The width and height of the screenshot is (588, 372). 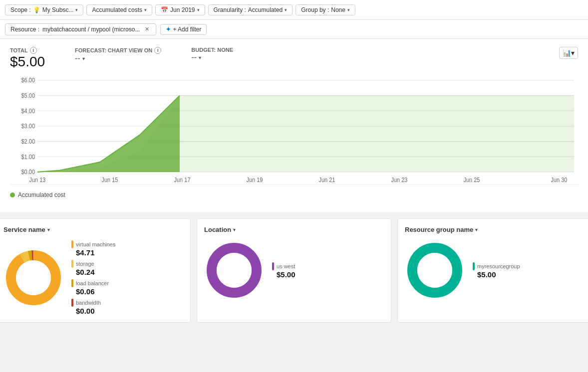 I want to click on scope-value: My Subsc..., so click(x=58, y=10).